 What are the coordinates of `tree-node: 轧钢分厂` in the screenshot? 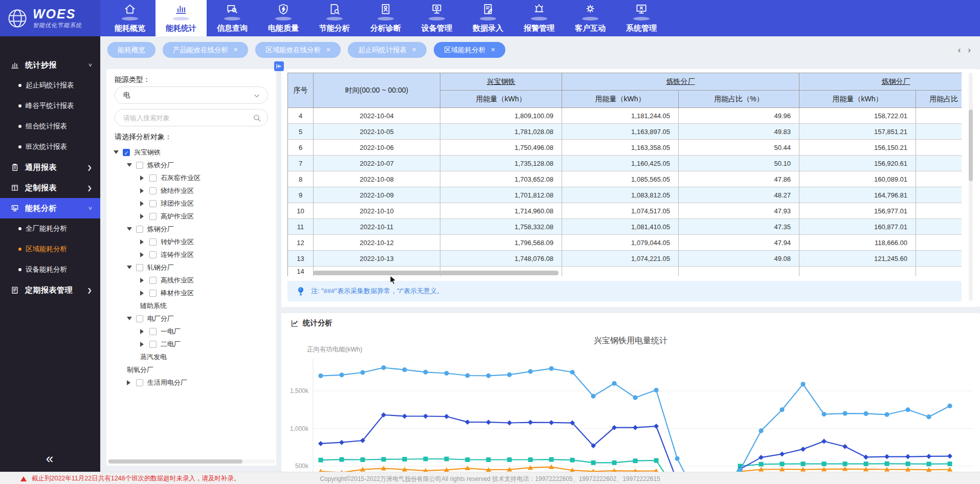 It's located at (191, 267).